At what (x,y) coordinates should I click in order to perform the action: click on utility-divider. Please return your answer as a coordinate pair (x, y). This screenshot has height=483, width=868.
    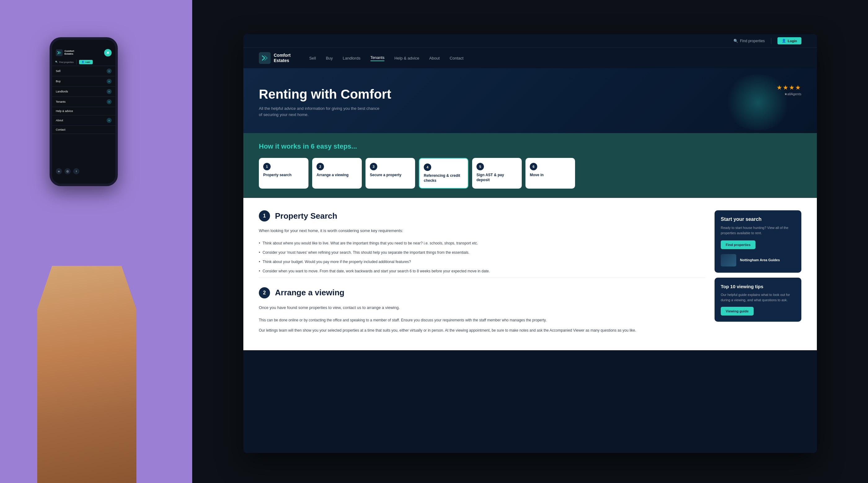
    Looking at the image, I should click on (771, 41).